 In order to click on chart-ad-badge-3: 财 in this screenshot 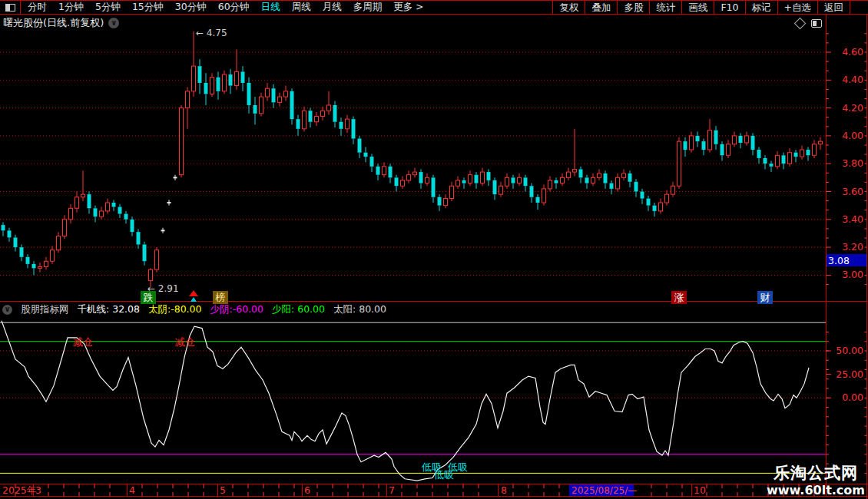, I will do `click(765, 298)`.